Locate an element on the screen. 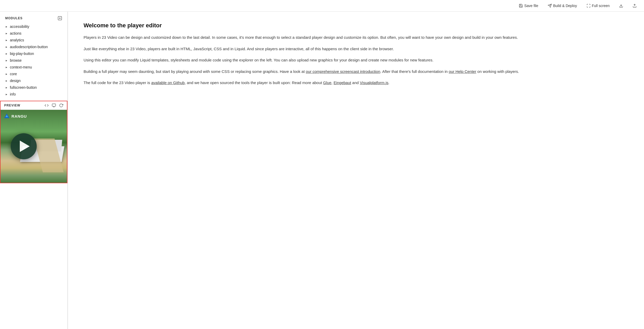  save-icon is located at coordinates (521, 6).